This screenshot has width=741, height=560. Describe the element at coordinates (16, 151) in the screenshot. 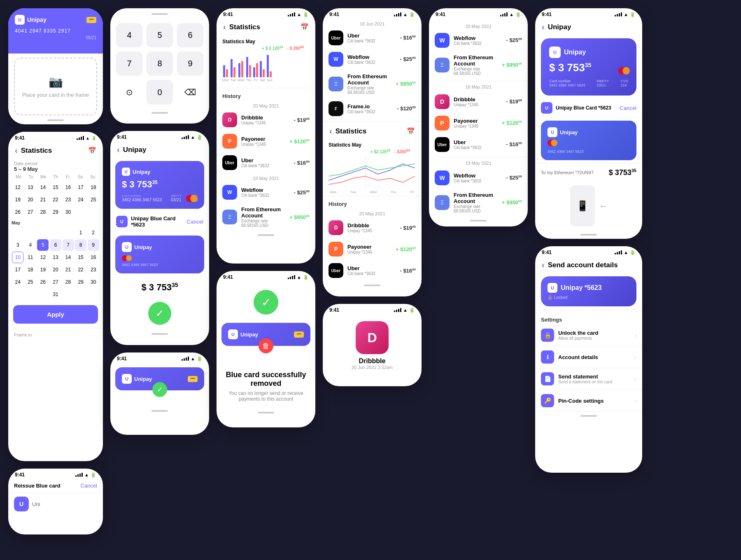

I see `nav-back-button: ‹` at that location.